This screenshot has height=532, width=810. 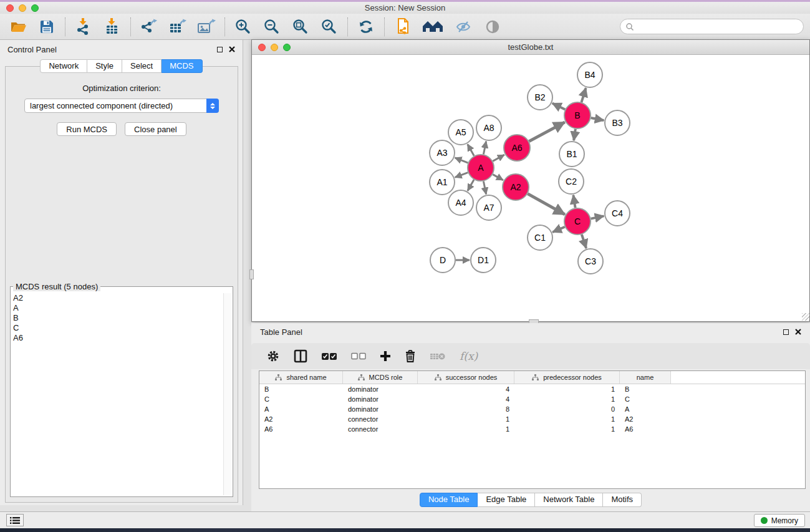 I want to click on show-panel-eye-icon, so click(x=493, y=27).